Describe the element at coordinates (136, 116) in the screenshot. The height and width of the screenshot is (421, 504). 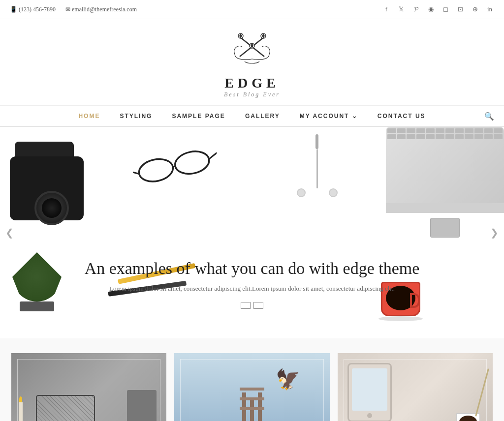
I see `nav-item-styling: StyLiNG` at that location.